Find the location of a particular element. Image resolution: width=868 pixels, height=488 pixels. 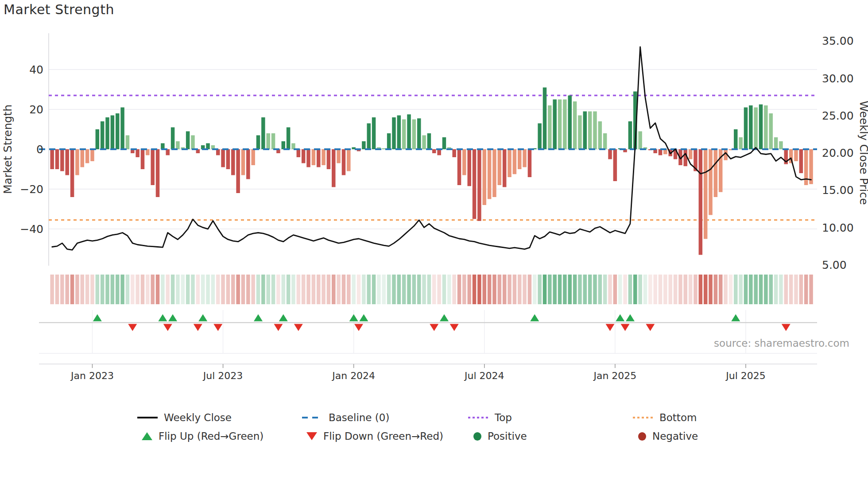

legend-label: Flip Down (Green→Red) is located at coordinates (384, 436).